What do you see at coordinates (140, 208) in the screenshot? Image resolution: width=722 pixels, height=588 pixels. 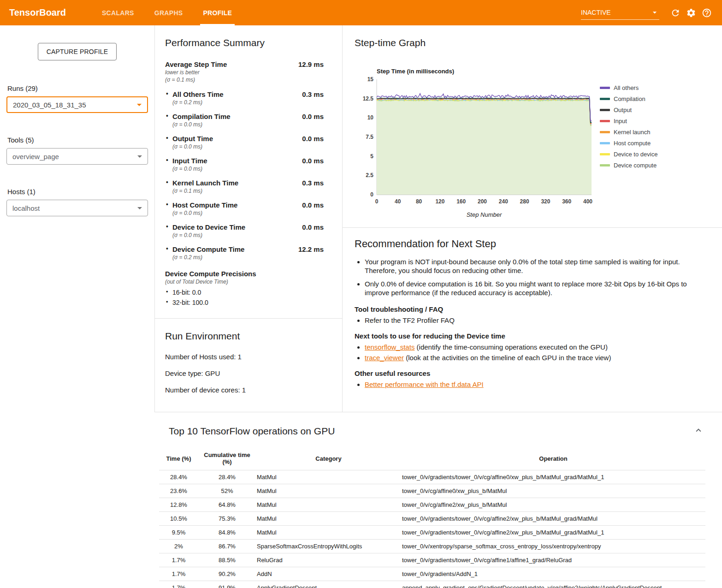 I see `dropdown-arrow-icon` at bounding box center [140, 208].